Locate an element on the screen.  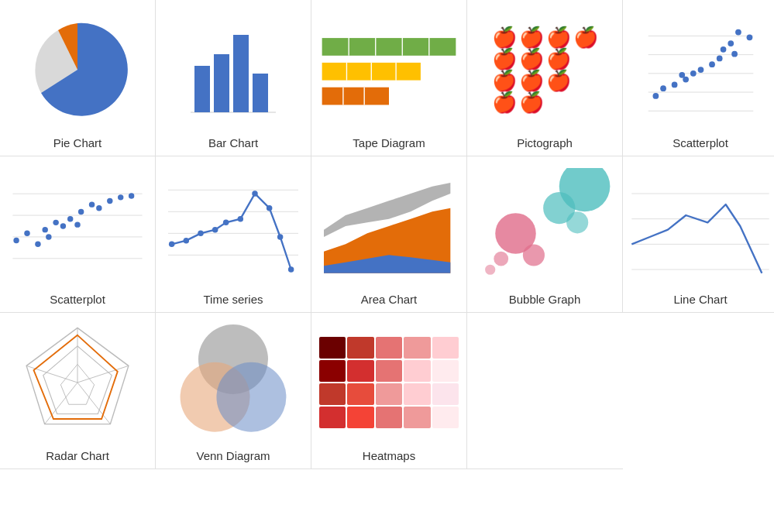
scatterplot-top-svg is located at coordinates (700, 70).